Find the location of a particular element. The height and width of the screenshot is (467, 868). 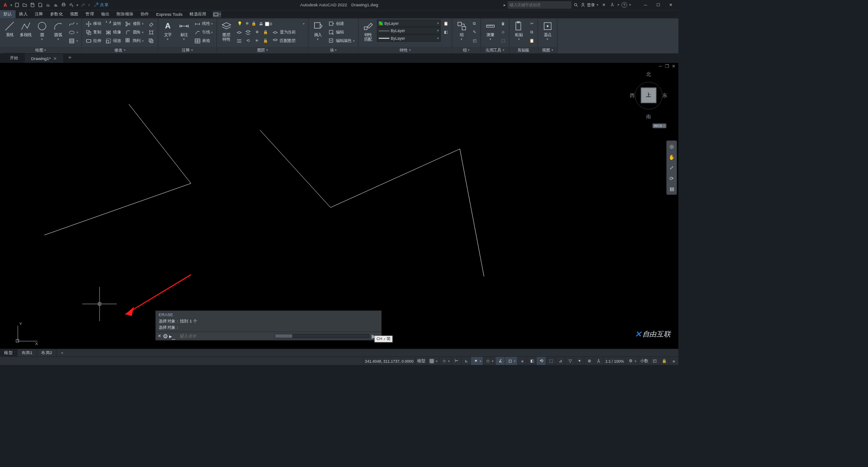

status-dyn-ucs-icon: ⊿ is located at coordinates (561, 361).